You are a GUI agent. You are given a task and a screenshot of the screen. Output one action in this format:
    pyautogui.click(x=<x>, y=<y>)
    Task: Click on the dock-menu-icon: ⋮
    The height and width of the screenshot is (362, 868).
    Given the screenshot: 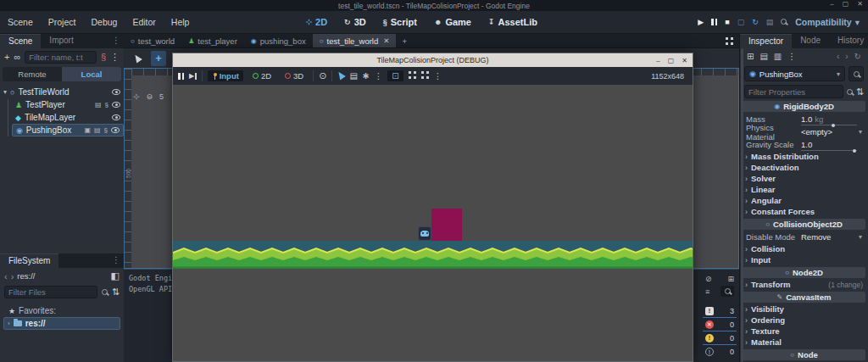 What is the action you would take?
    pyautogui.click(x=116, y=261)
    